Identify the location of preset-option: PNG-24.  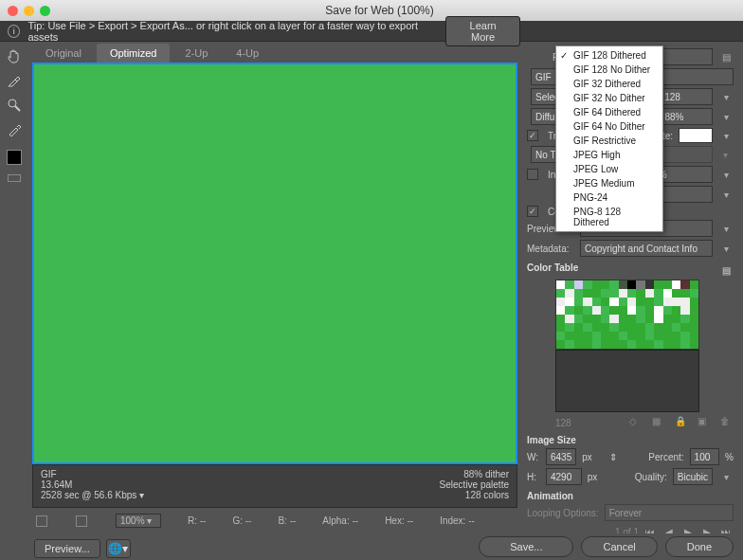
(609, 197).